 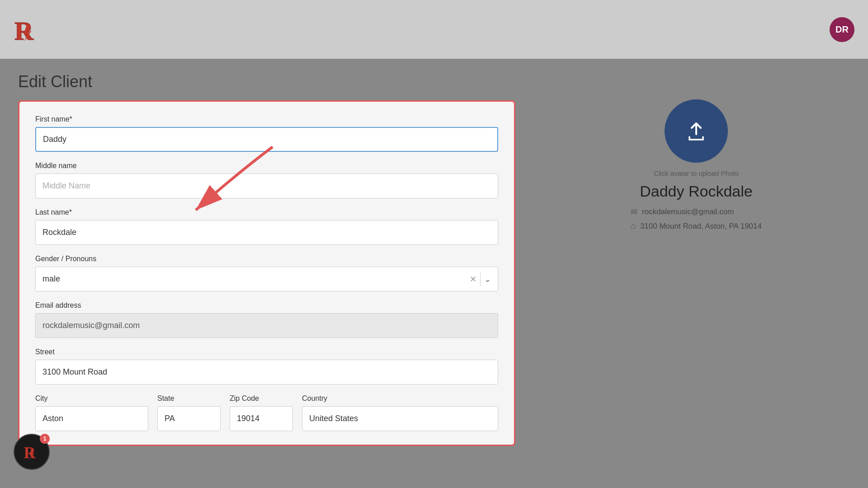 What do you see at coordinates (32, 452) in the screenshot?
I see `floating-r-icon: R` at bounding box center [32, 452].